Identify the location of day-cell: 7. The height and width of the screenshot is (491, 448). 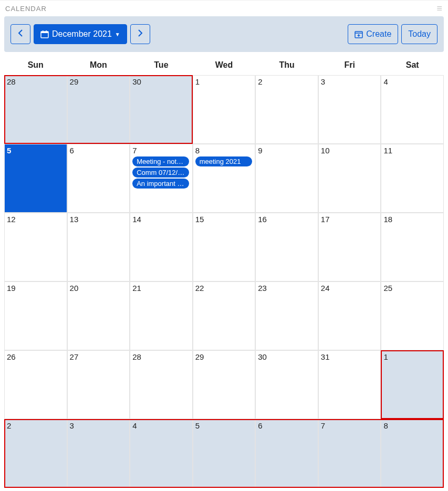
(350, 454).